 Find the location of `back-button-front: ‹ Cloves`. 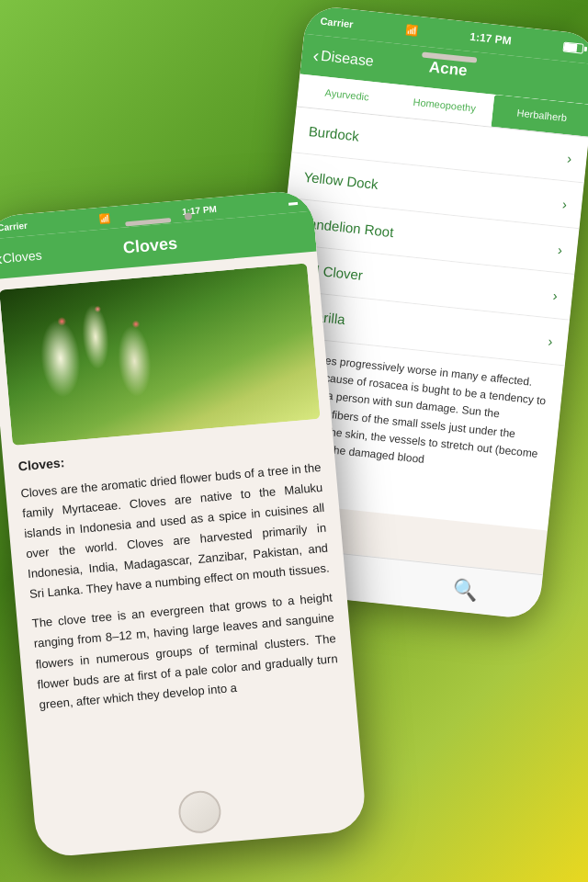

back-button-front: ‹ Cloves is located at coordinates (21, 257).